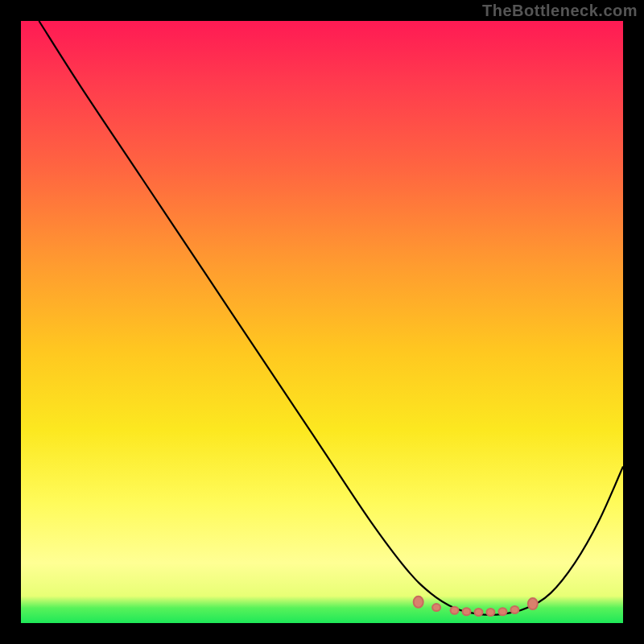  Describe the element at coordinates (476, 606) in the screenshot. I see `marker-group` at that location.